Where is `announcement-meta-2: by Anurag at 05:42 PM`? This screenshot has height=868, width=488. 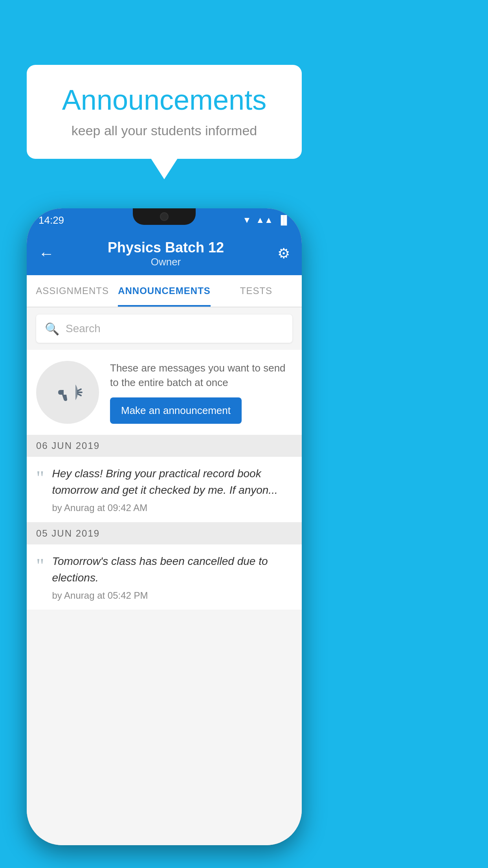 announcement-meta-2: by Anurag at 05:42 PM is located at coordinates (172, 596).